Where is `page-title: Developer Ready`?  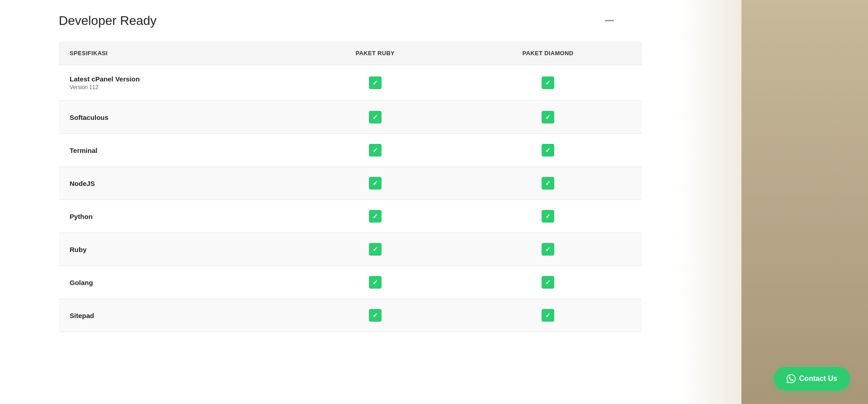 page-title: Developer Ready is located at coordinates (350, 21).